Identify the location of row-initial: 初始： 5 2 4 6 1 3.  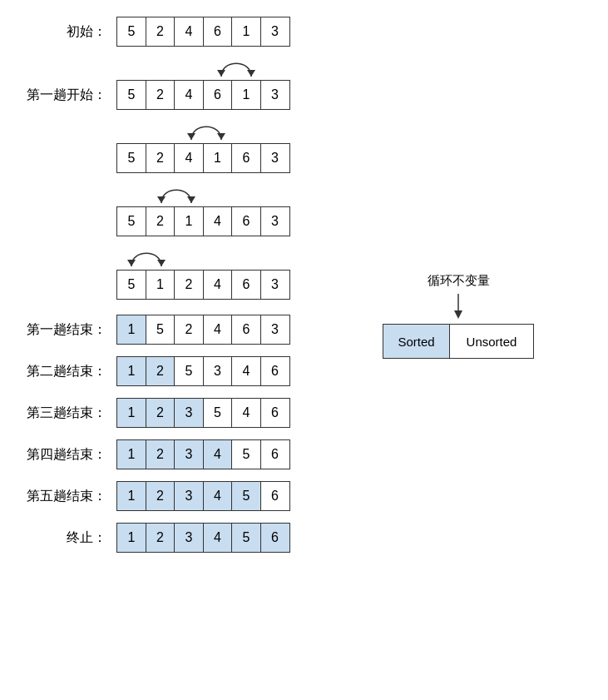
(304, 32).